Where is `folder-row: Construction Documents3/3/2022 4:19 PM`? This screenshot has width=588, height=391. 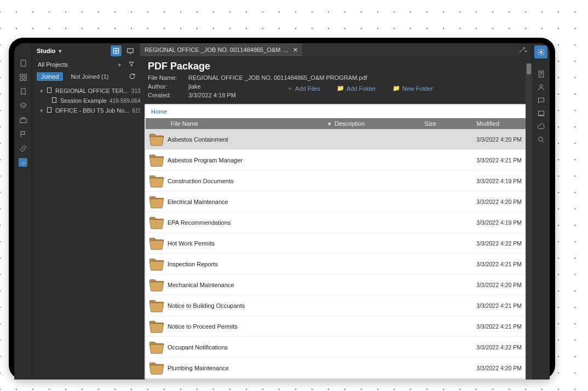 folder-row: Construction Documents3/3/2022 4:19 PM is located at coordinates (336, 181).